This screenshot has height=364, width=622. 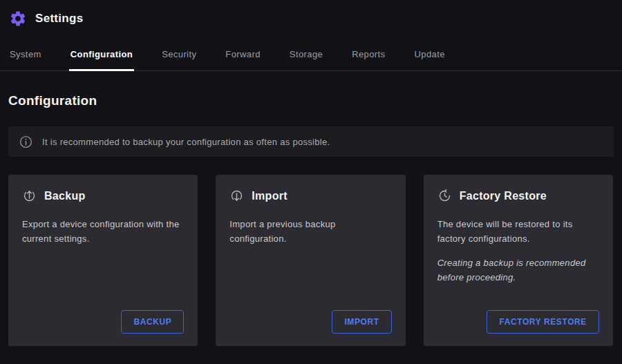 I want to click on factory-restore-card: Factory Restore The device will be resto…, so click(x=518, y=260).